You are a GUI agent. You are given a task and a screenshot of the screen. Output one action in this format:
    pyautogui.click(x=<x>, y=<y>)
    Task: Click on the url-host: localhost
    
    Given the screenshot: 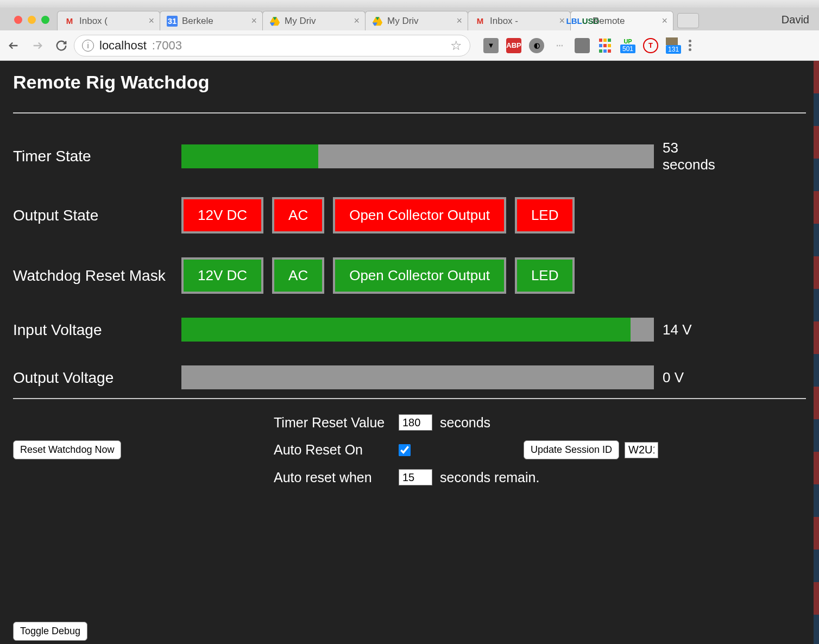 What is the action you would take?
    pyautogui.click(x=123, y=46)
    